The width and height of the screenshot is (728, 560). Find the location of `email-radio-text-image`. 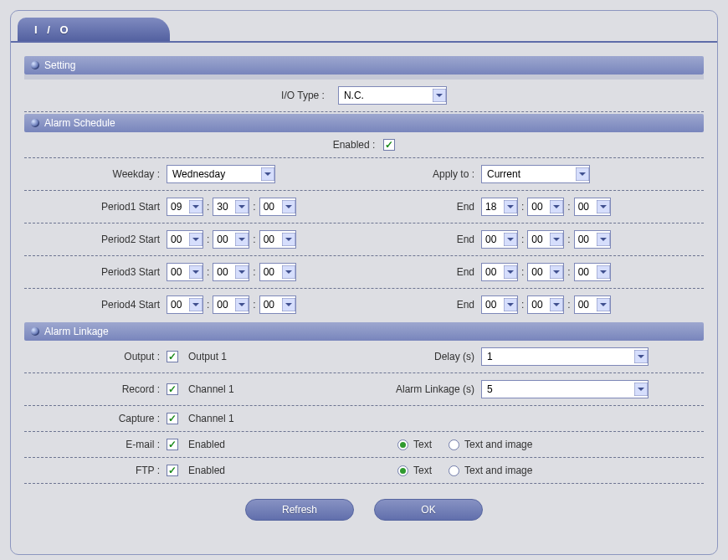

email-radio-text-image is located at coordinates (454, 445).